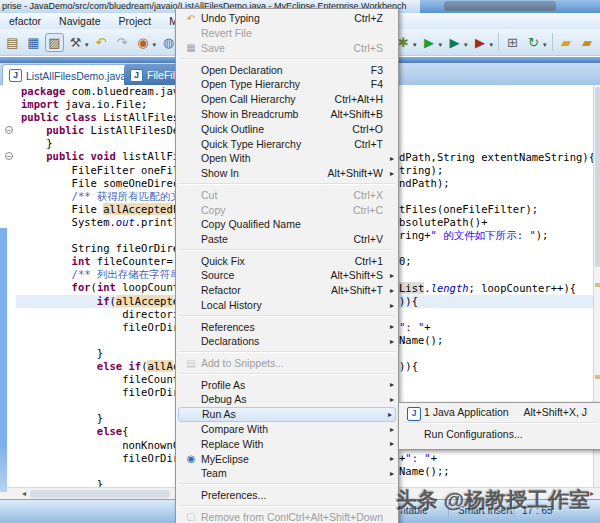 Image resolution: width=600 pixels, height=523 pixels. What do you see at coordinates (287, 34) in the screenshot?
I see `menu-item-revert-file: Revert File` at bounding box center [287, 34].